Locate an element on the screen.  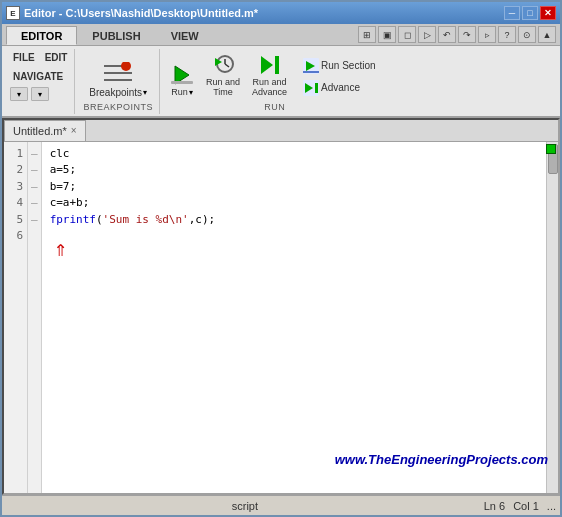
breakpoints-content: Breakpoints ▾ is located at coordinates (118, 76).